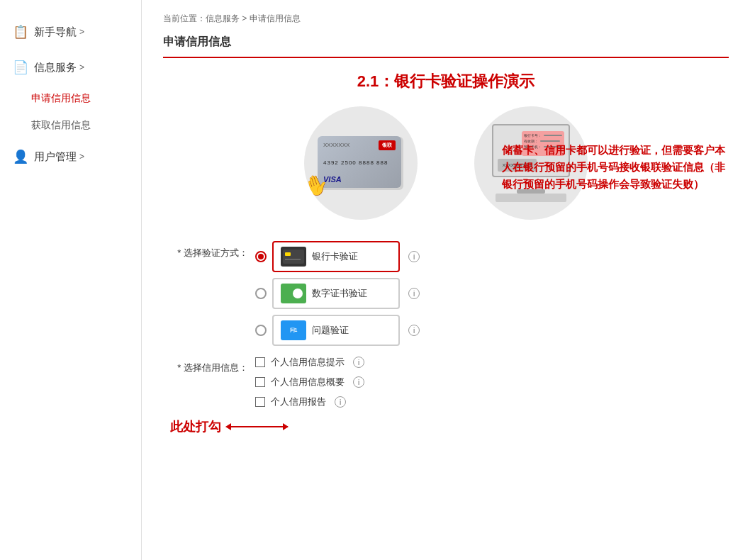 Image resolution: width=750 pixels, height=560 pixels. Describe the element at coordinates (196, 427) in the screenshot. I see `bottom-annotation-text: 此处打勾` at that location.